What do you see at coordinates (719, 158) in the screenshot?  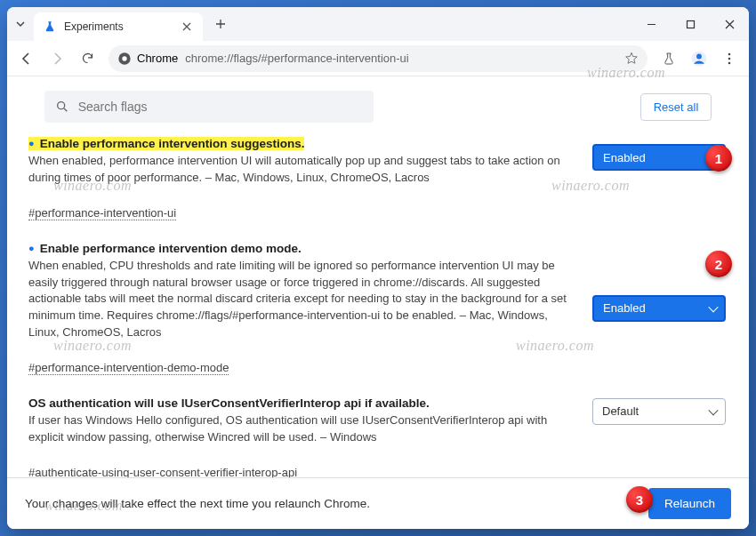 I see `annotation-badge-1: 1` at bounding box center [719, 158].